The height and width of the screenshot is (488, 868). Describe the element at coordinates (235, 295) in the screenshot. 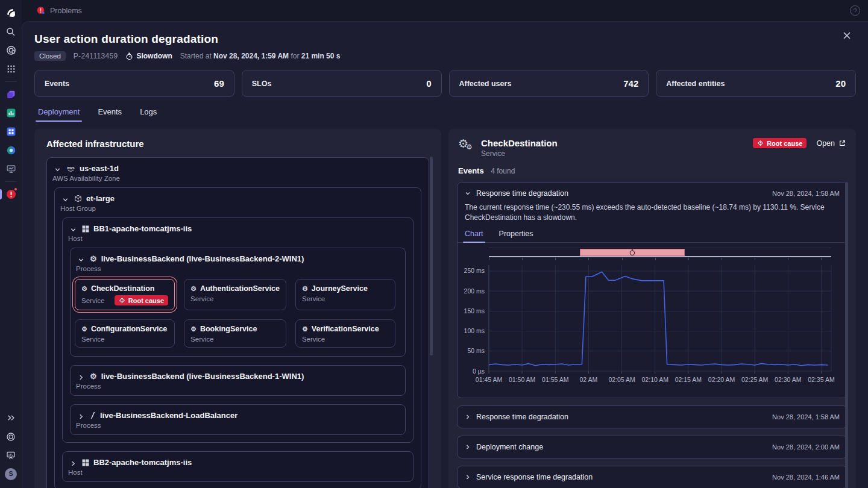

I see `service-chip-authenticationservice: ⚙AuthenticationService Service` at that location.